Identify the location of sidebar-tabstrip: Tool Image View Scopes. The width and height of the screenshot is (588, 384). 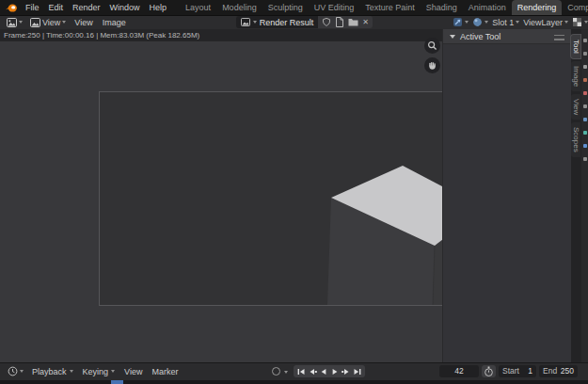
(576, 196).